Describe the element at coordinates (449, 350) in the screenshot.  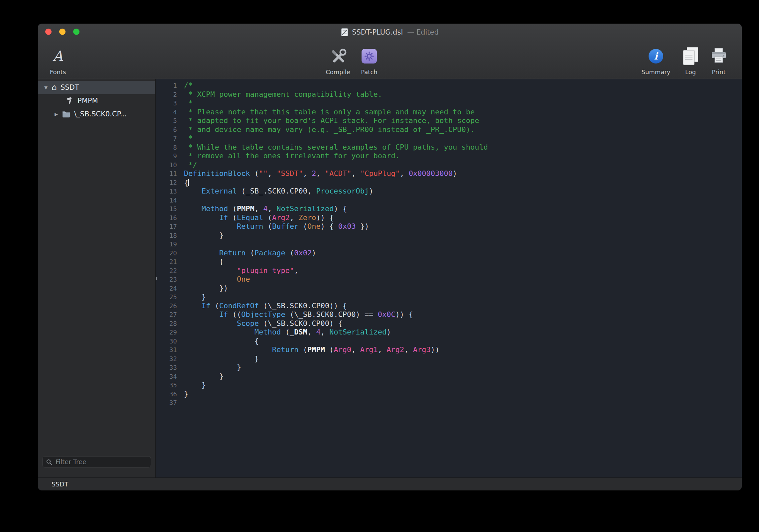
I see `code-line: 31 Return (PMPM (Arg0, Arg1, Arg2, Arg3)…` at that location.